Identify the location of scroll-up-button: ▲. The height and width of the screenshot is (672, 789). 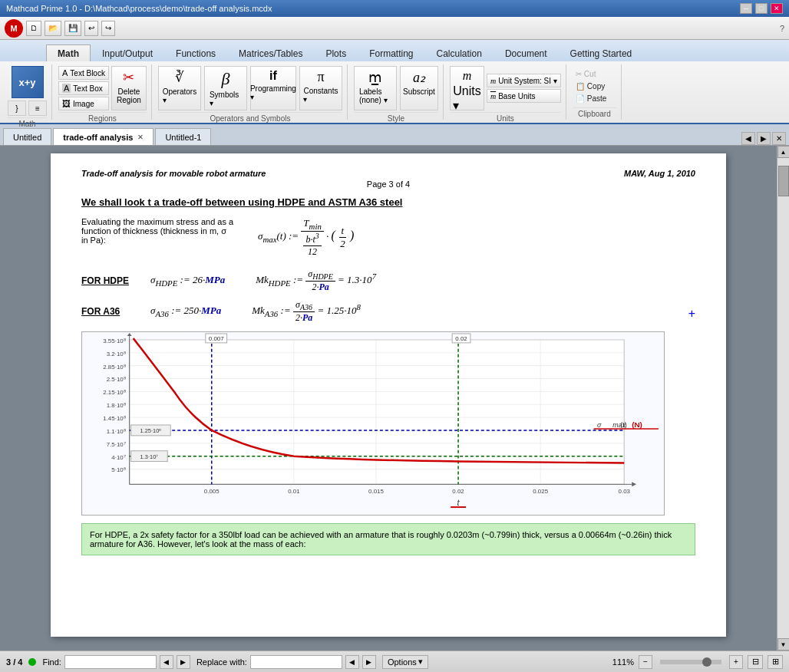
(784, 152).